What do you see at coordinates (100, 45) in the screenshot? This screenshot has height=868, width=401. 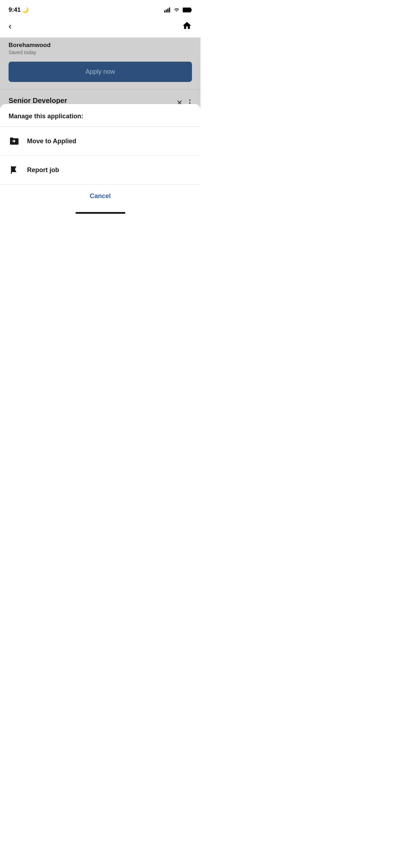 I see `partial-location: Borehamwood` at bounding box center [100, 45].